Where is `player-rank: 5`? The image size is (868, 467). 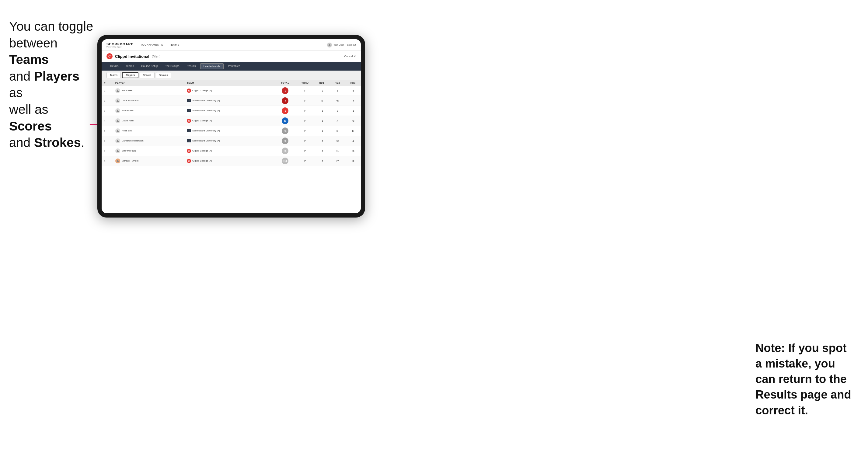
player-rank: 5 is located at coordinates (107, 131).